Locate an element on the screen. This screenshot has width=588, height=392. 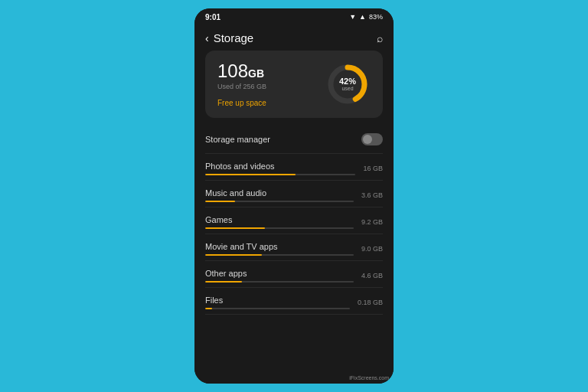
row-size: 3.6 GB is located at coordinates (372, 195).